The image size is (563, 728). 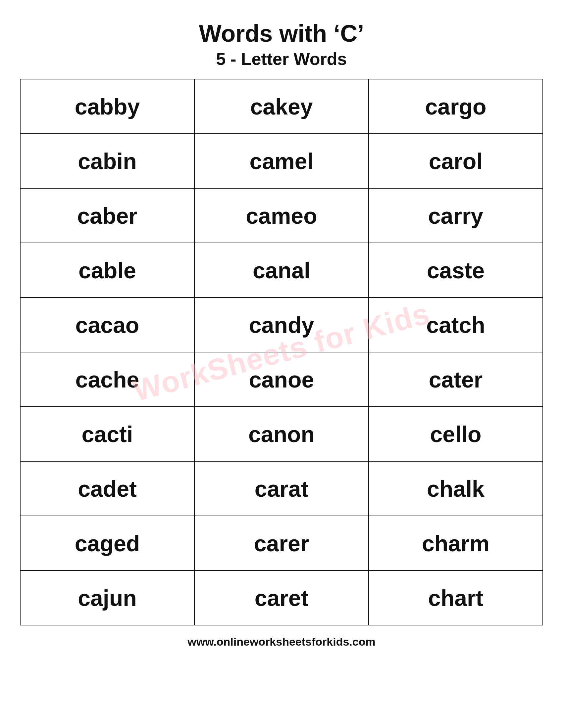 I want to click on word-cell: cargo, so click(x=456, y=106).